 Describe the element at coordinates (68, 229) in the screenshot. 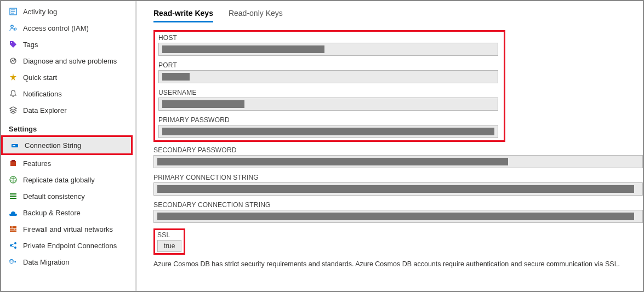

I see `sidebar-item-firewall: Firewall and virtual networks` at that location.